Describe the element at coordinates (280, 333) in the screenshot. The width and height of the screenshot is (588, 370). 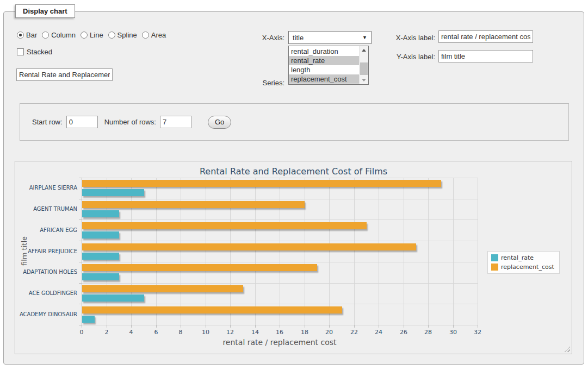
I see `x-tick-label: 16` at that location.